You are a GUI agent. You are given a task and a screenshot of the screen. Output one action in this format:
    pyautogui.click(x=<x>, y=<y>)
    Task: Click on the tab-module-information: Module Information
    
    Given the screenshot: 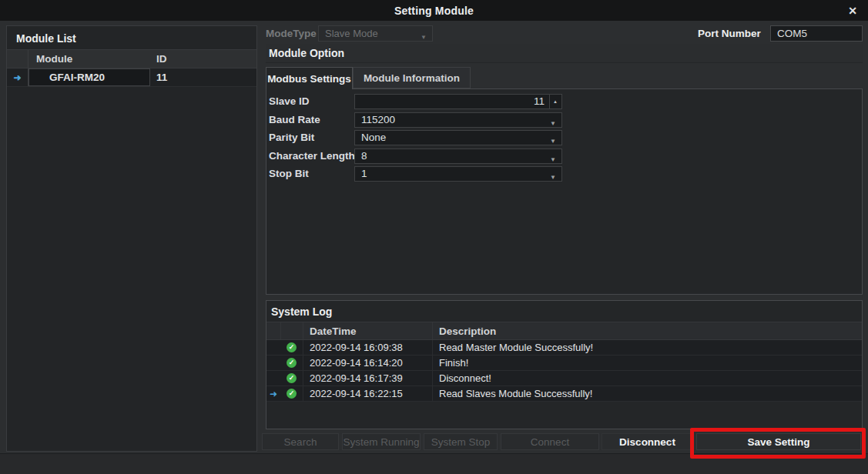 What is the action you would take?
    pyautogui.click(x=411, y=78)
    